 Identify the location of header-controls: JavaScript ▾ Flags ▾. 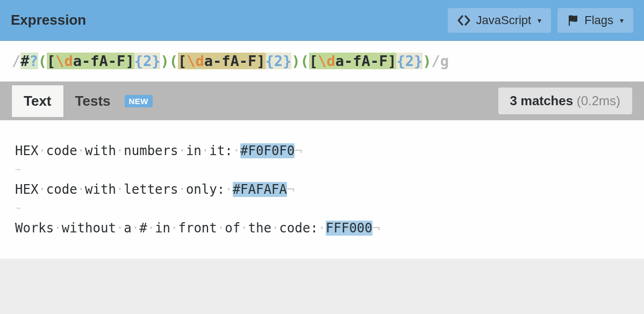
(541, 20).